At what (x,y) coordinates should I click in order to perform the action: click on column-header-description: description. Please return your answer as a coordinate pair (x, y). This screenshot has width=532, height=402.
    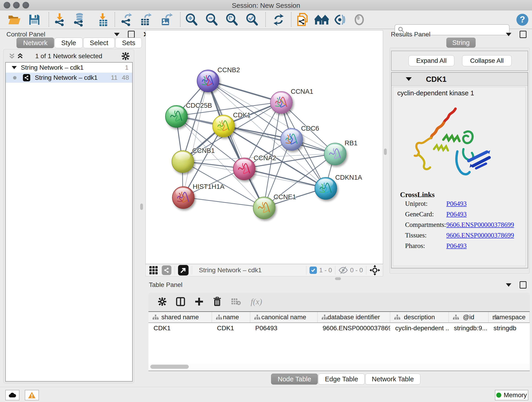
    Looking at the image, I should click on (419, 317).